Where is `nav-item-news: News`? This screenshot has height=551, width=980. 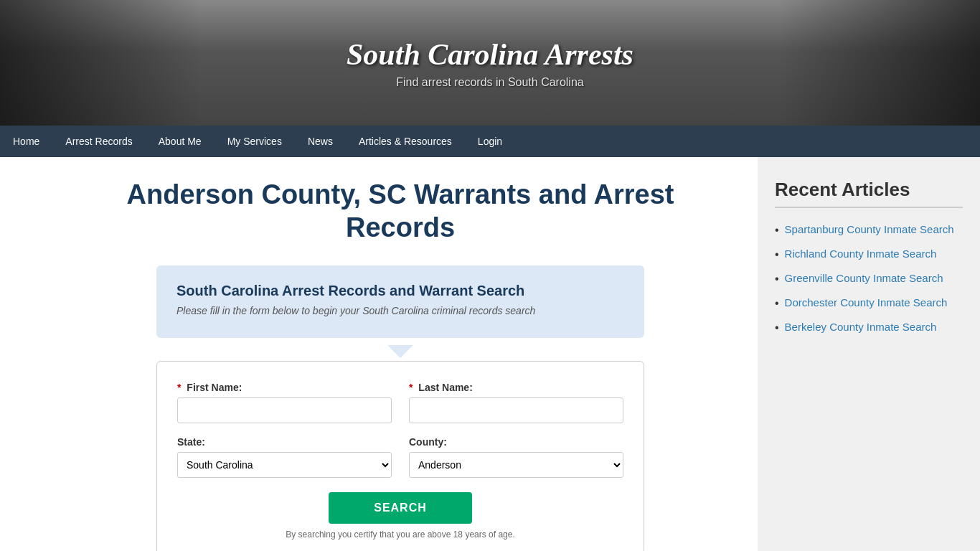 nav-item-news: News is located at coordinates (320, 141).